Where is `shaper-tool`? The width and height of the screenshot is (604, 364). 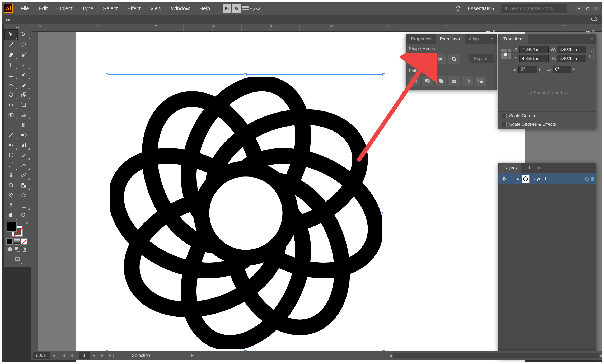
shaper-tool is located at coordinates (11, 85).